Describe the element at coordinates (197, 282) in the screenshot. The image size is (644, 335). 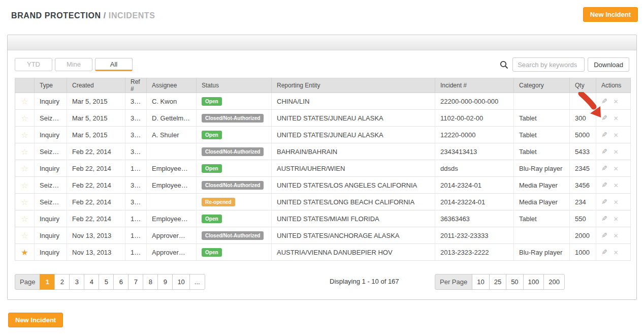
I see `page-button-...: ...` at that location.